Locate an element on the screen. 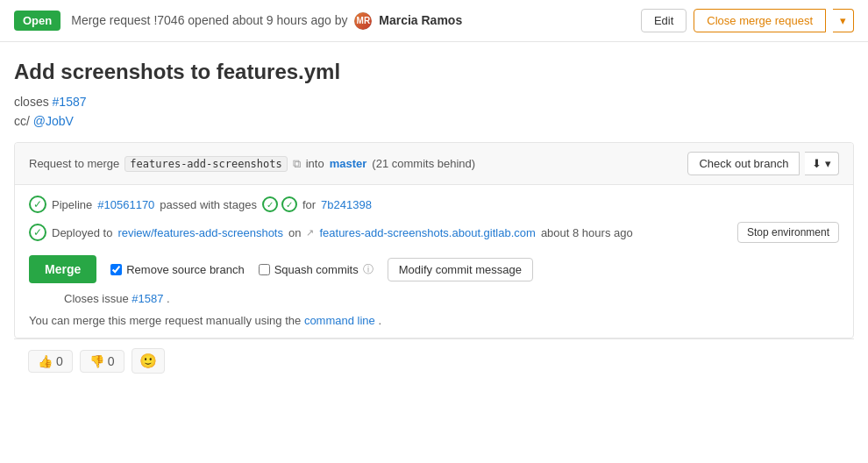  modify-commit-message-button: Modify commit message is located at coordinates (460, 270).